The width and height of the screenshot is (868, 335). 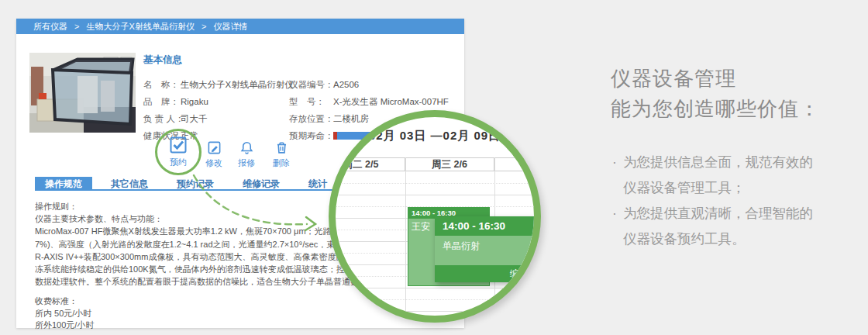 What do you see at coordinates (312, 85) in the screenshot?
I see `field-label-code: 仪器编号：` at bounding box center [312, 85].